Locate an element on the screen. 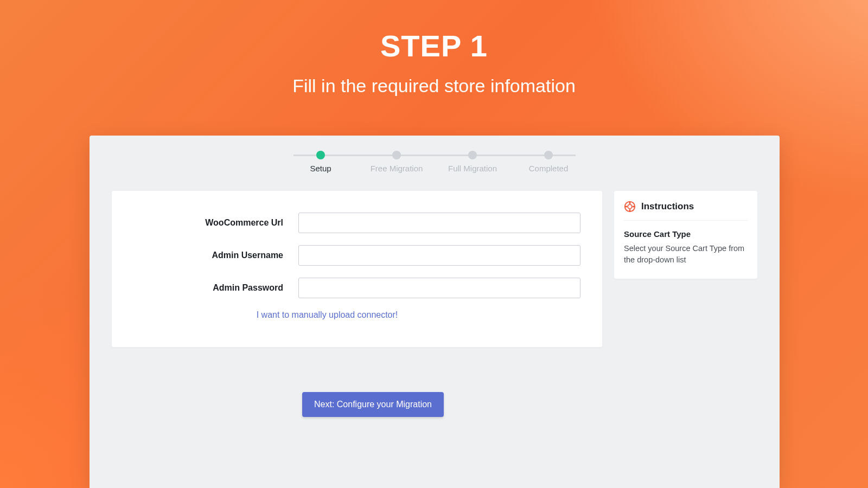 The height and width of the screenshot is (488, 868). password-label: Admin Password is located at coordinates (208, 288).